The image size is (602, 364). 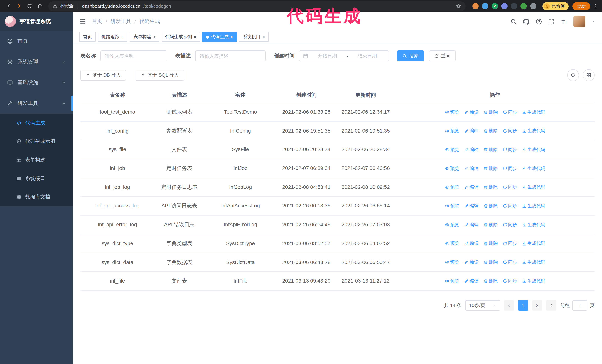 What do you see at coordinates (526, 21) in the screenshot?
I see `github-icon` at bounding box center [526, 21].